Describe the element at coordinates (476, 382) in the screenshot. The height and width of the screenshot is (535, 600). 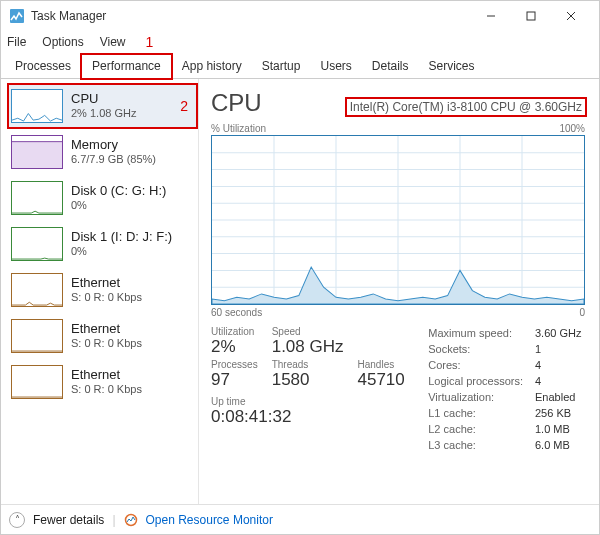
I see `fact-label: Logical processors:` at that location.